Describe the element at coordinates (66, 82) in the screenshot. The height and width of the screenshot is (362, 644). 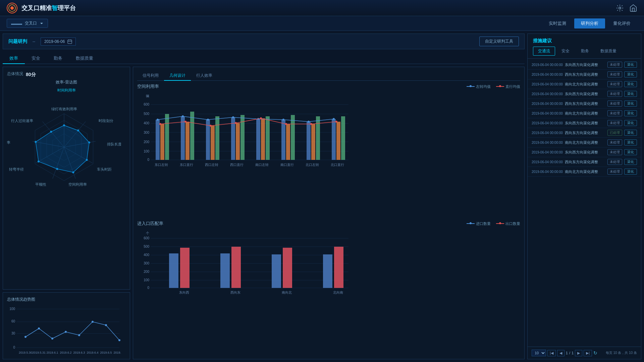
I see `radar-title: 效率-雷达图` at that location.